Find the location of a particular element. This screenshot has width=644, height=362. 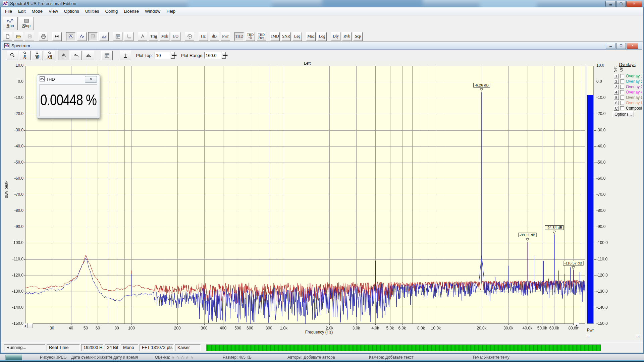

toolbar-button-save is located at coordinates (30, 37).